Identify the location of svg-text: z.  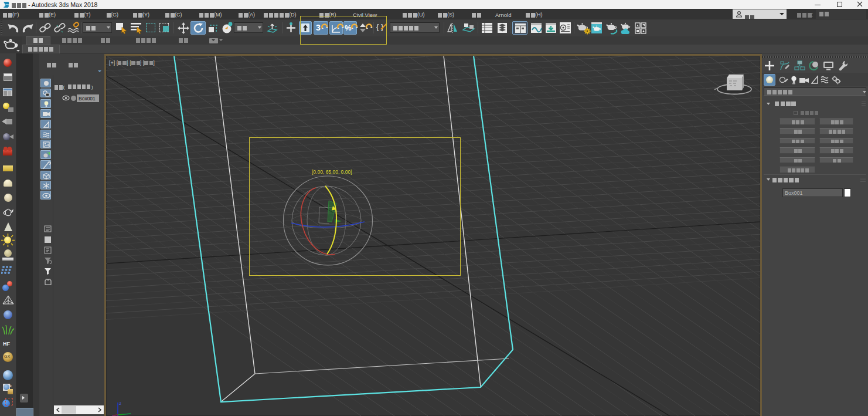
(120, 404).